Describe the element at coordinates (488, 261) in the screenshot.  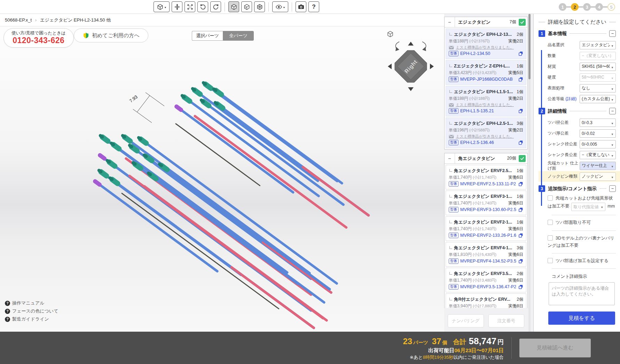
I see `model-number-link: MVREP-ERVF4-134.52-P3.50-...` at that location.